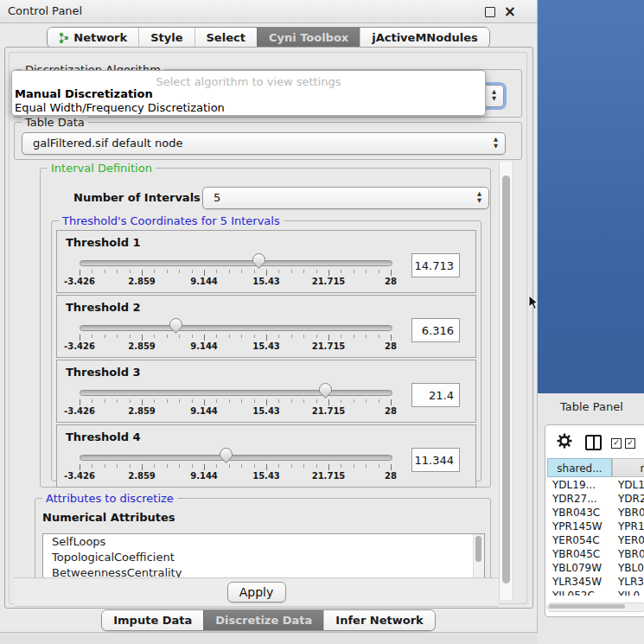  Describe the element at coordinates (596, 582) in the screenshot. I see `table-row: YLR345WYLR3` at that location.